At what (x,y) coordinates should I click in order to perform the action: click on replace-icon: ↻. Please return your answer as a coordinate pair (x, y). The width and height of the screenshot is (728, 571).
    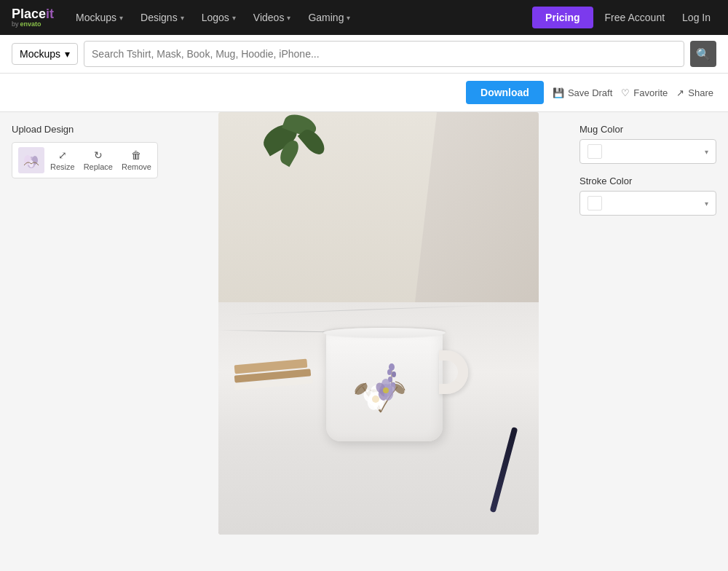
    Looking at the image, I should click on (98, 155).